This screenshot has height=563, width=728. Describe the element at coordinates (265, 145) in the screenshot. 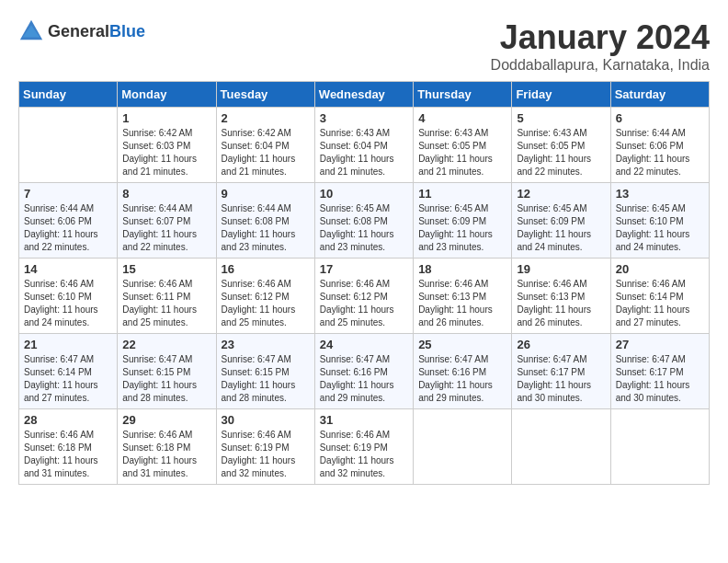

I see `calendar-day-cell: 2Sunrise: 6:42 AMSunset: 6:04 PMDaylight…` at that location.